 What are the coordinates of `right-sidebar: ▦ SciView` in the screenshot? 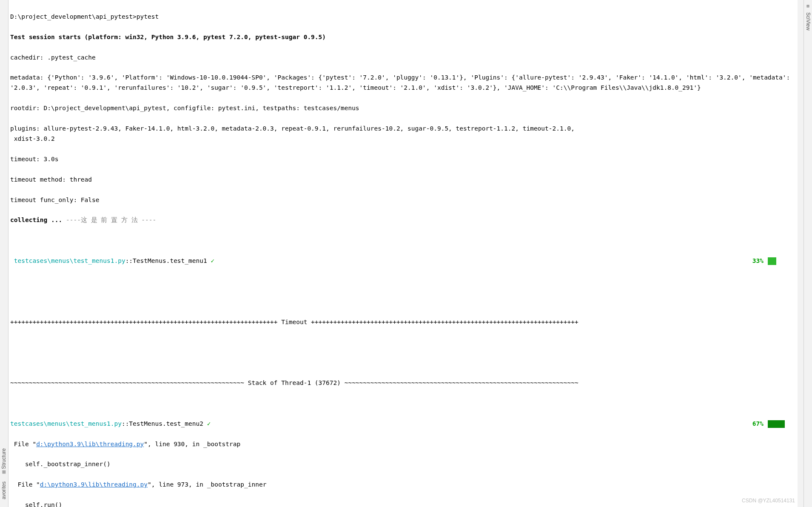 It's located at (808, 254).